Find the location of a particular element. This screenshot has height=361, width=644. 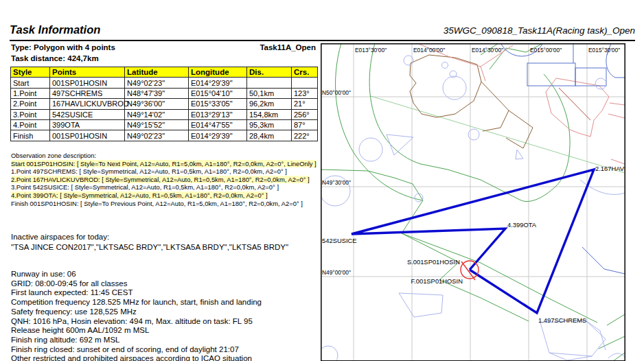

table-row: 2.Point167HAVLICKUVBRODN49°36'00"E015°33… is located at coordinates (165, 104).